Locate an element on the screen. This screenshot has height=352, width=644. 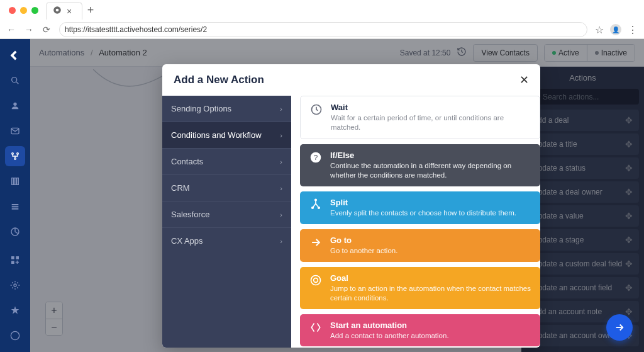
reports-icon is located at coordinates (15, 232).